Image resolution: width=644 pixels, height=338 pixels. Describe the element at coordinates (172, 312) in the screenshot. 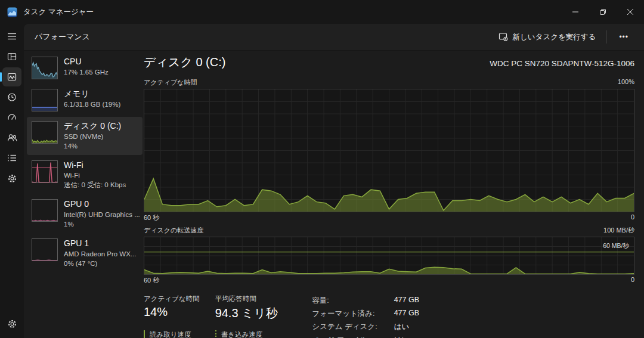

I see `stat-value: 14%` at that location.